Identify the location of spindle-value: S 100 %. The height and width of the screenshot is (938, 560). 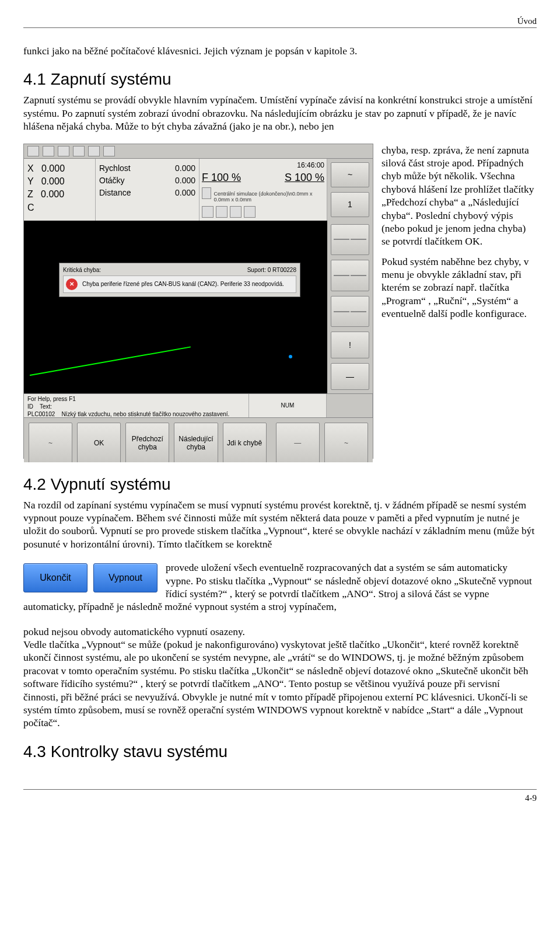
(304, 177).